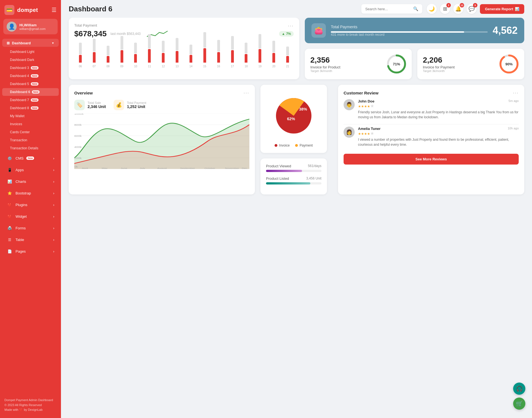 Image resolution: width=532 pixels, height=418 pixels. I want to click on nav-label: Transaction Details, so click(24, 148).